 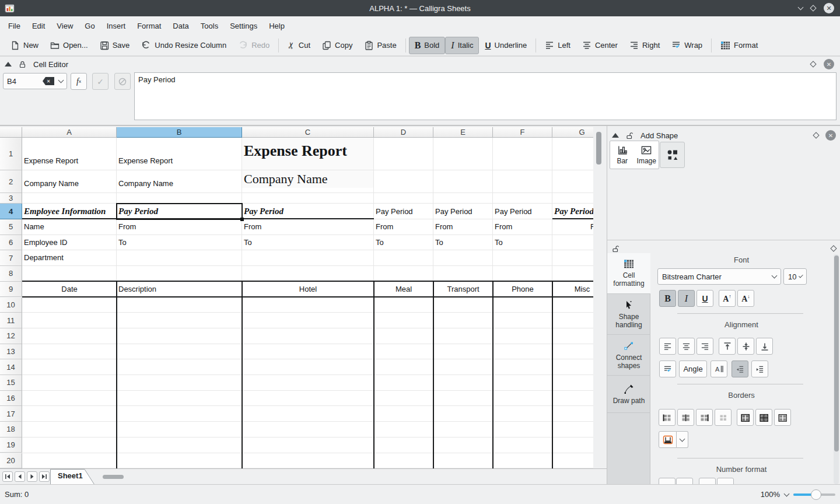 I want to click on border-inner-button, so click(x=783, y=418).